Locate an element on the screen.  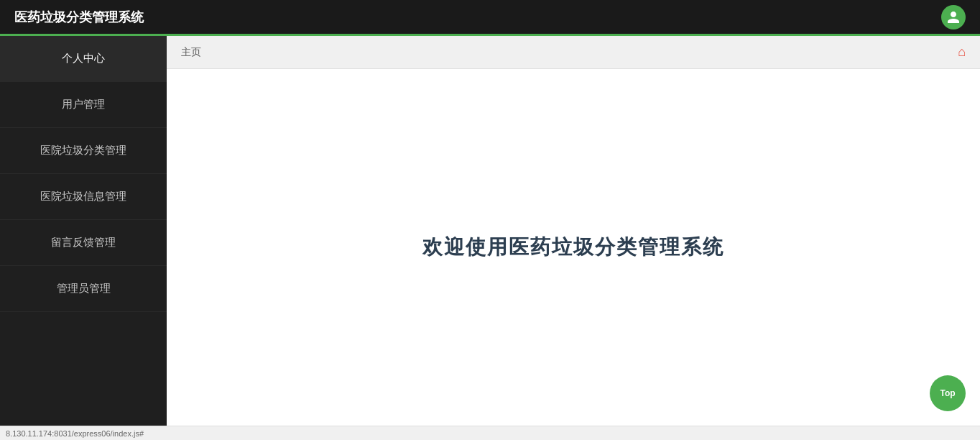
user-avatar-button is located at coordinates (953, 17).